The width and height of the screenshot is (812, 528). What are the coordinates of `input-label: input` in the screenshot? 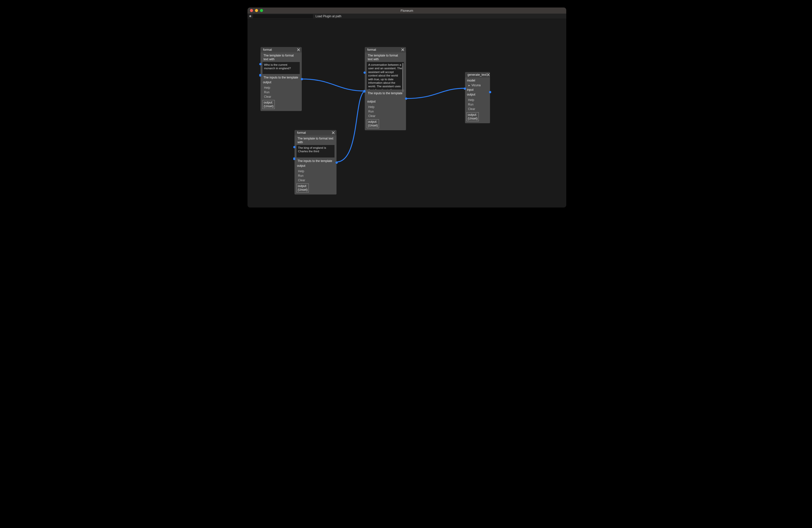 It's located at (478, 90).